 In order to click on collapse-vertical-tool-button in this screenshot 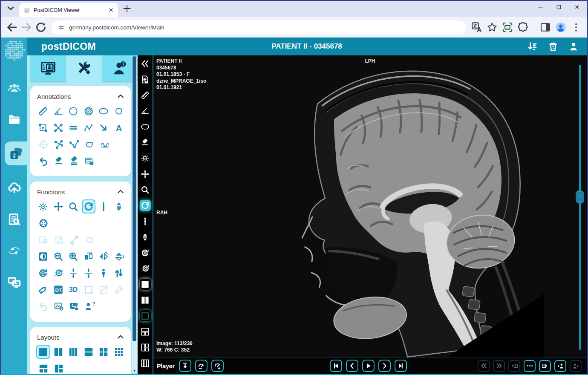, I will do `click(89, 273)`.